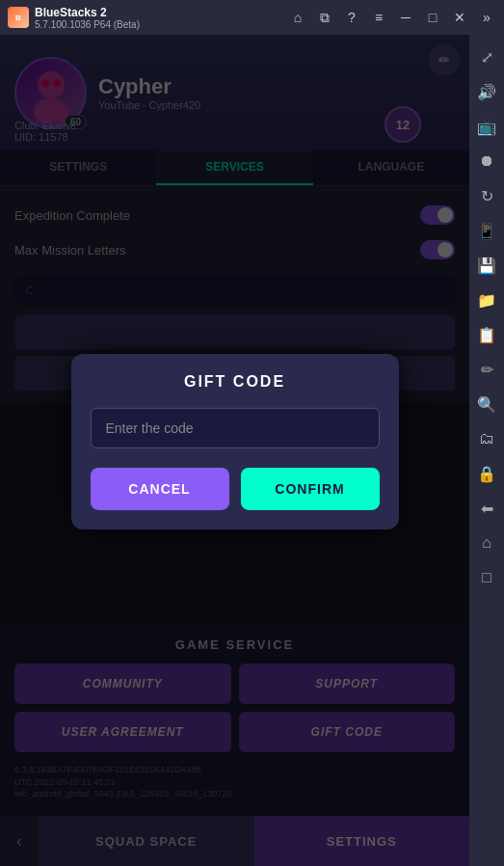 The width and height of the screenshot is (504, 866). I want to click on app-version: 5.7.100.1036 P64 (Beta), so click(87, 25).